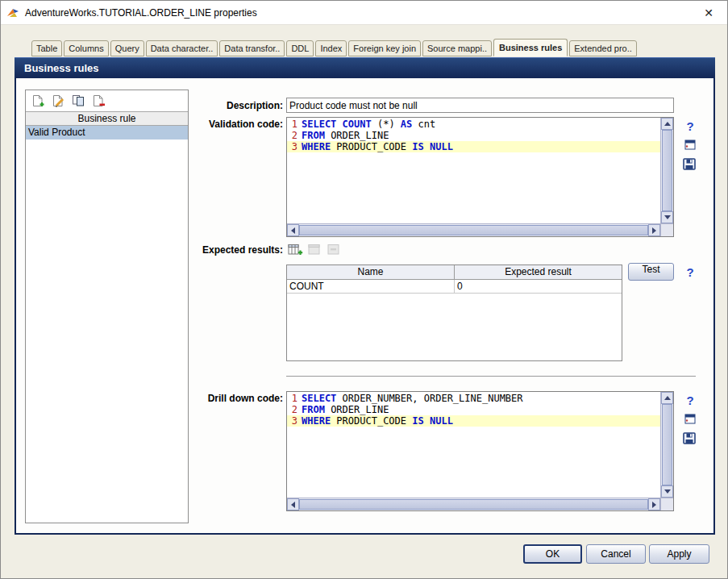 The image size is (728, 579). What do you see at coordinates (690, 400) in the screenshot?
I see `drilldown-help-icon: ?` at bounding box center [690, 400].